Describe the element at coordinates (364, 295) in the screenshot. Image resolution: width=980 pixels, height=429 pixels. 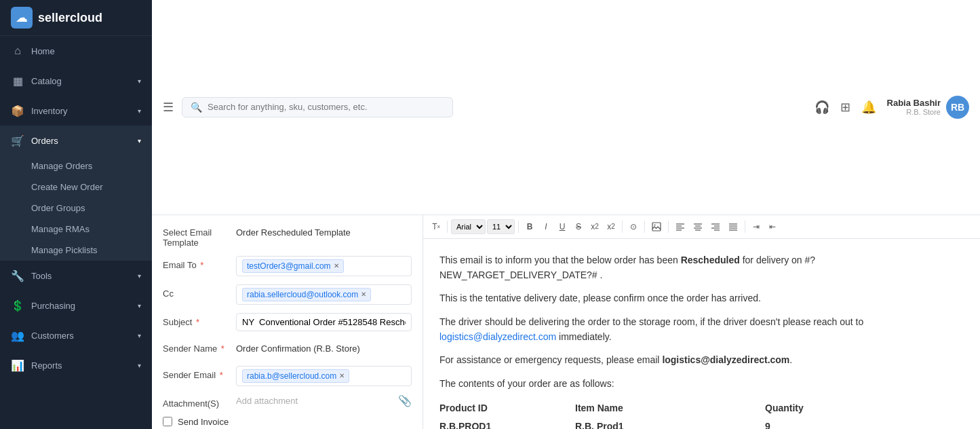
I see `cc-tag-remove: ✕` at that location.